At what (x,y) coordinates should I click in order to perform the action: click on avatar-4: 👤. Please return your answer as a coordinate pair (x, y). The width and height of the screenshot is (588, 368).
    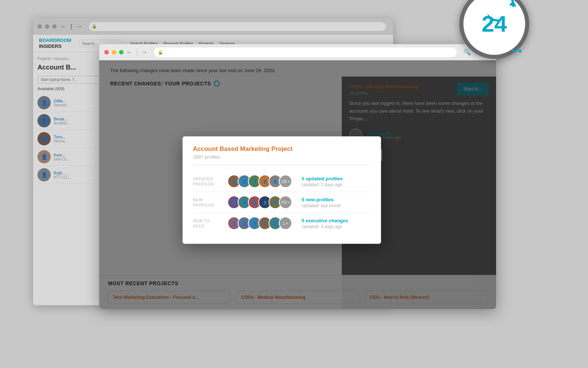
    Looking at the image, I should click on (44, 157).